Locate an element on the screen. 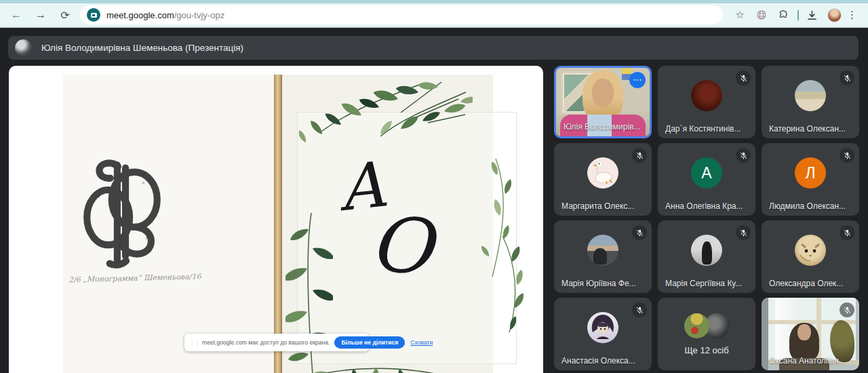  participant-name: Катерина Олексан... is located at coordinates (812, 129).